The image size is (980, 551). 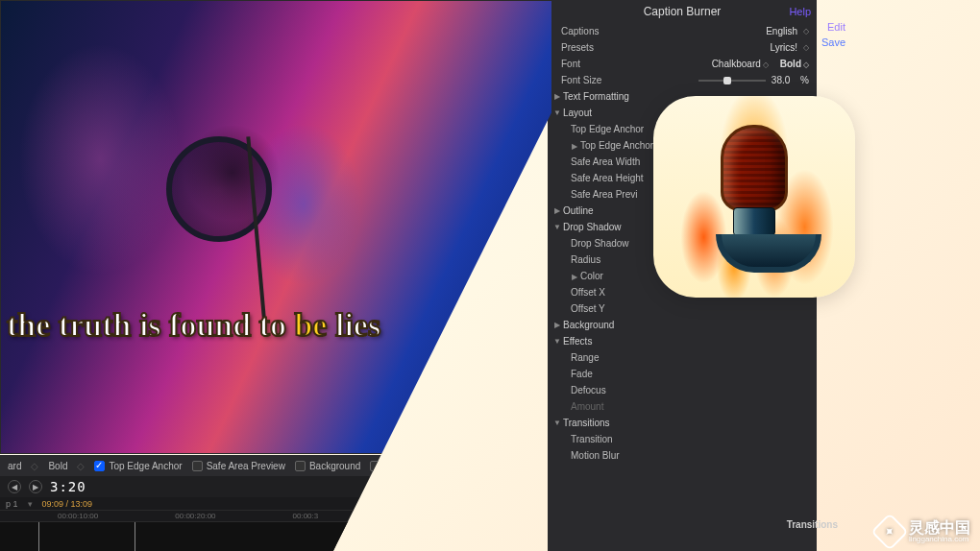 I want to click on watermark-logo-icon: ✦, so click(x=890, y=532).